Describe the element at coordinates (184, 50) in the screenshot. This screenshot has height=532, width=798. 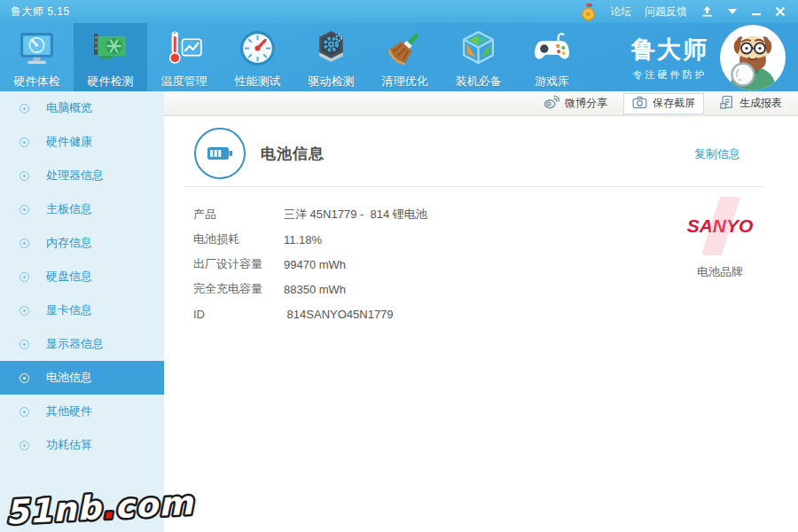
I see `thermometer-chart-icon` at that location.